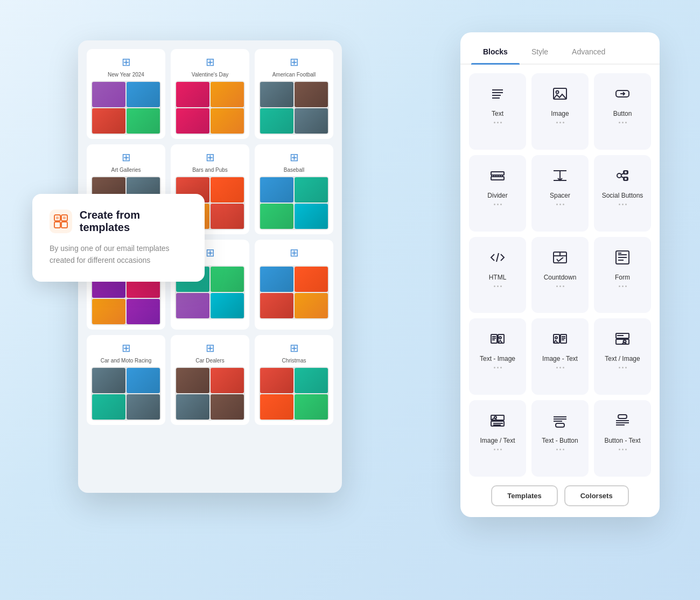 This screenshot has width=700, height=600. Describe the element at coordinates (622, 277) in the screenshot. I see `block-form-label: Form` at that location.